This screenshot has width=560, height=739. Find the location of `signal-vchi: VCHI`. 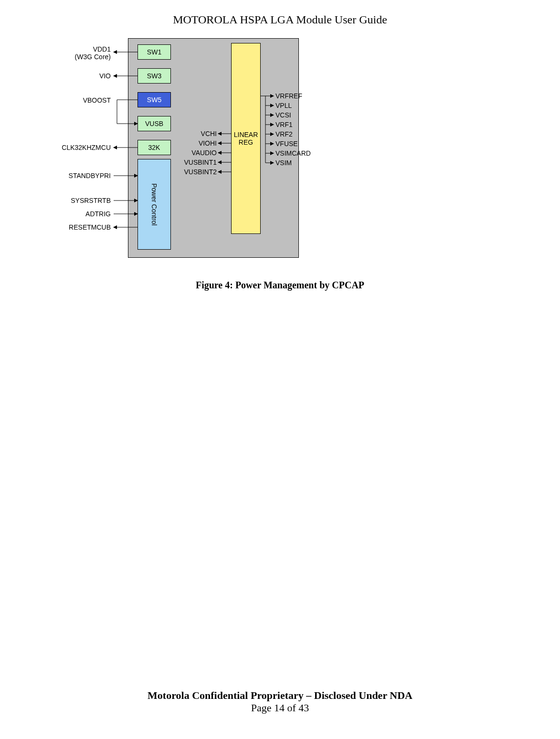

signal-vchi: VCHI is located at coordinates (195, 134).